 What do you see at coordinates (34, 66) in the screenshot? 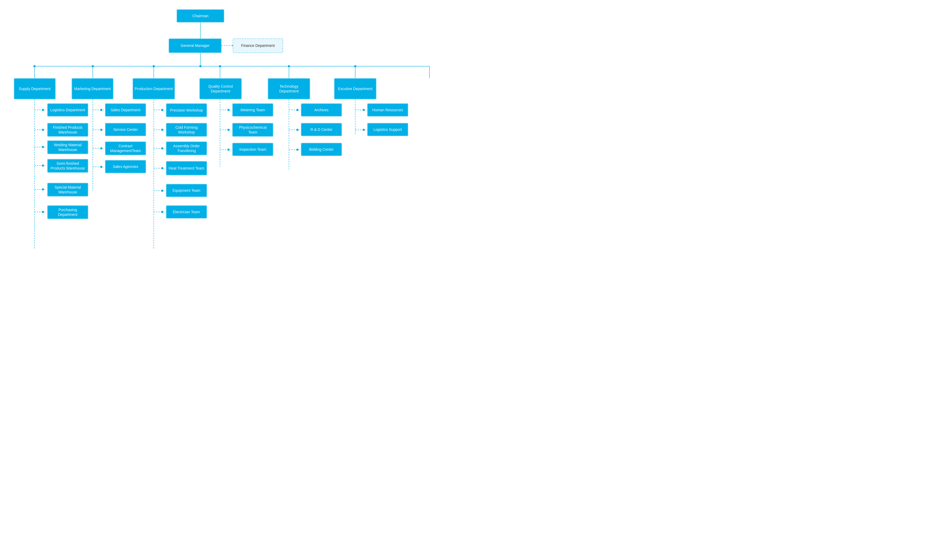
I see `dot-supply` at bounding box center [34, 66].